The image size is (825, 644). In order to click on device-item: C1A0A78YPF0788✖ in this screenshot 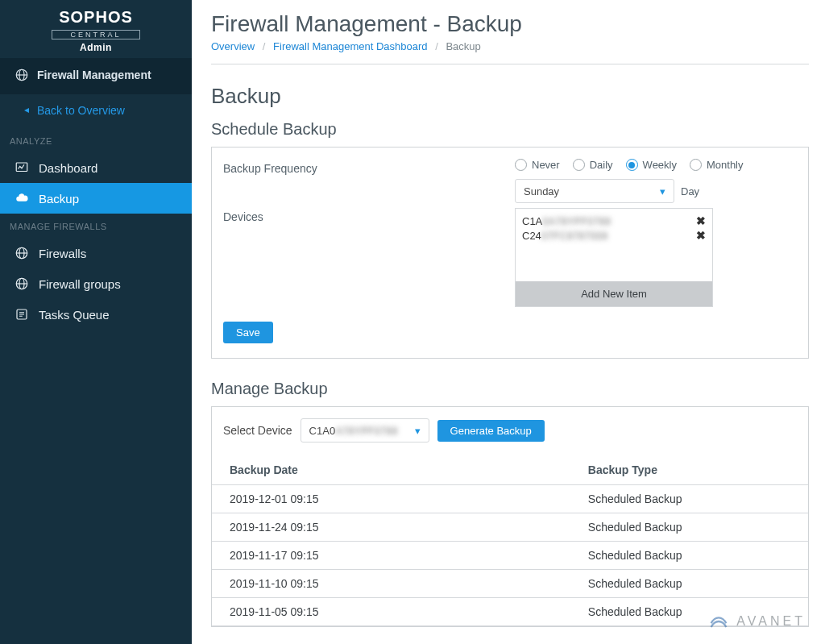, I will do `click(614, 221)`.